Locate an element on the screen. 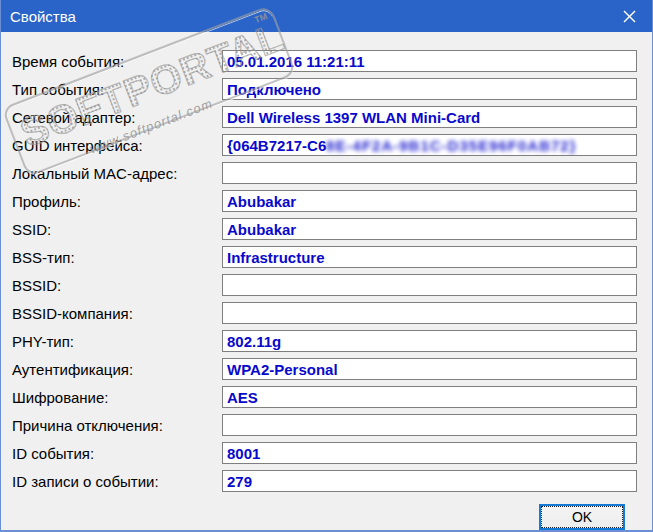 The width and height of the screenshot is (653, 532). property-row-bss-type: BSS-тип:Infrastructure is located at coordinates (324, 257).